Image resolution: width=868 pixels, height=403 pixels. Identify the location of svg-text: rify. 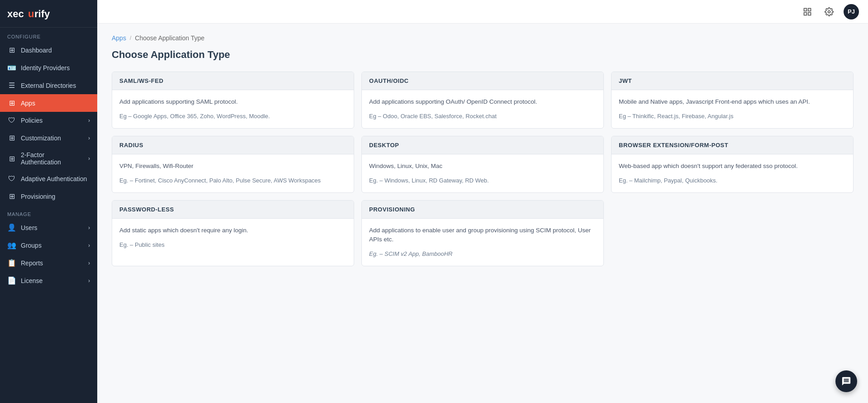
(43, 14).